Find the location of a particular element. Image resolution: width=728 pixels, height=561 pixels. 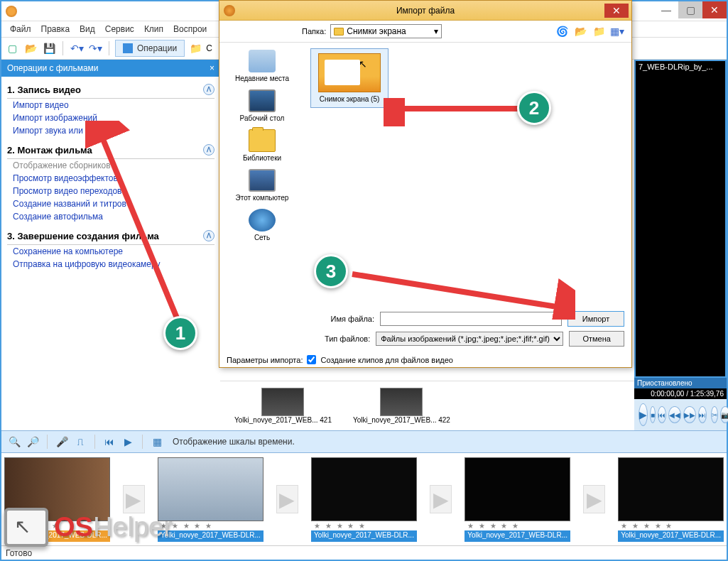

operations-icon is located at coordinates (128, 48).